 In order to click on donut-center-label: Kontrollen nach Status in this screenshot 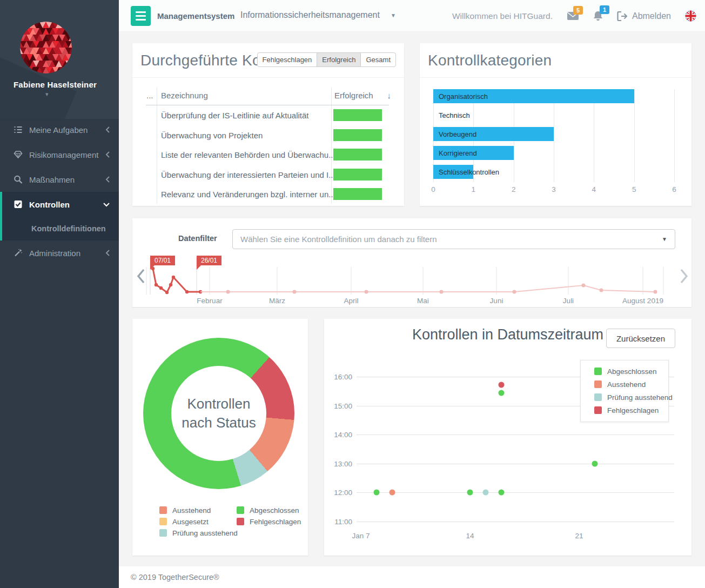, I will do `click(219, 413)`.